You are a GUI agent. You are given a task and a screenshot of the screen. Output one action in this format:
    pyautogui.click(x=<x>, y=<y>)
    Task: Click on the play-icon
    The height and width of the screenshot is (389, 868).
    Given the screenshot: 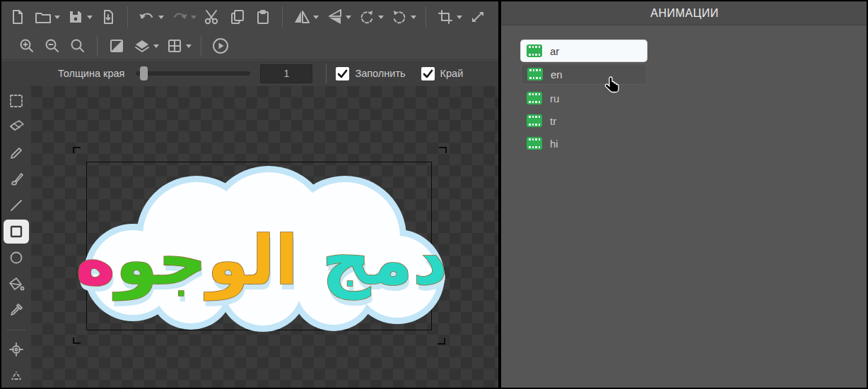 What is the action you would take?
    pyautogui.click(x=221, y=46)
    